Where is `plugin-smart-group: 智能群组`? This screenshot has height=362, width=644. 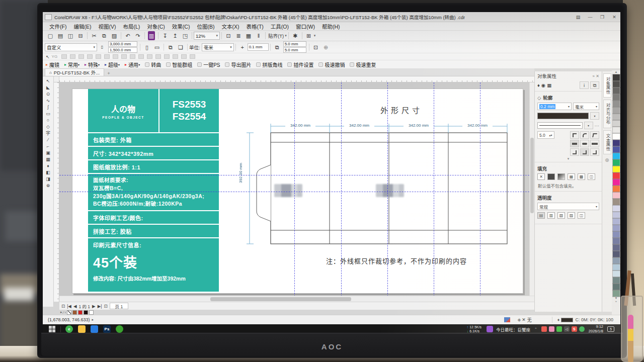 plugin-smart-group: 智能群组 is located at coordinates (179, 64).